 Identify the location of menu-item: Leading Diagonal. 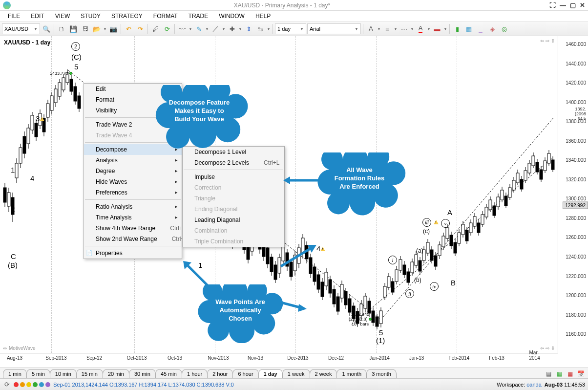
(233, 220).